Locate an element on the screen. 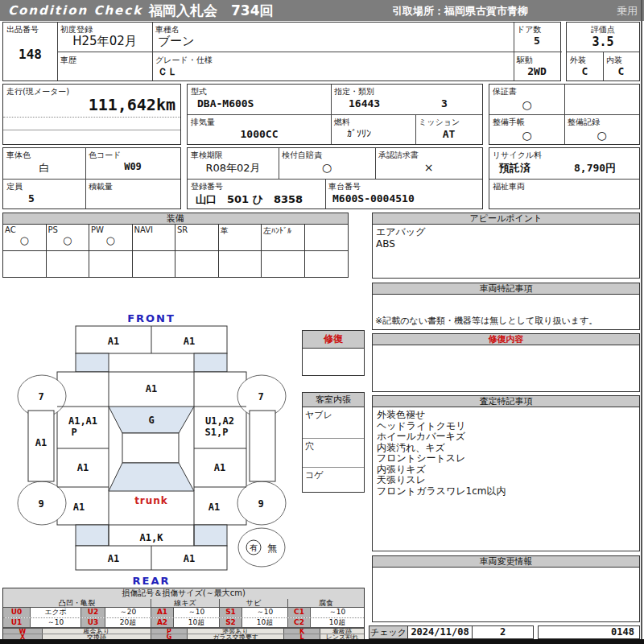 This screenshot has width=644, height=644. brand-logo: Condition Check is located at coordinates (76, 10).